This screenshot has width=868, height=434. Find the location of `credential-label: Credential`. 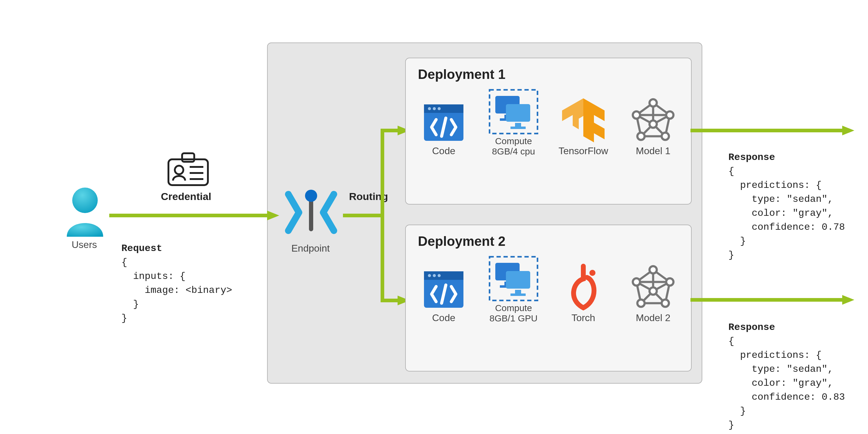

credential-label: Credential is located at coordinates (186, 197).